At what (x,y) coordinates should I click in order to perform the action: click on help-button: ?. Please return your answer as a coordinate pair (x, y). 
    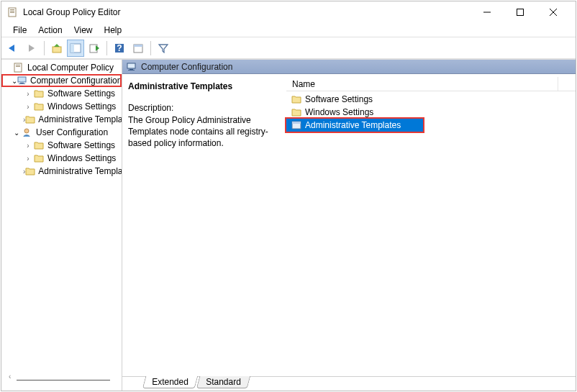
    Looking at the image, I should click on (119, 48).